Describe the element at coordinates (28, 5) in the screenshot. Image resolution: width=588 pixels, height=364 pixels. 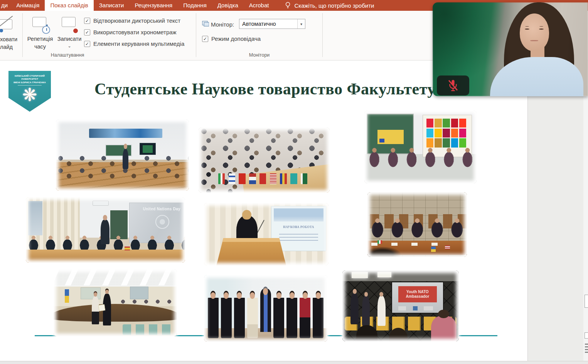
I see `tab-animation: Анімація` at that location.